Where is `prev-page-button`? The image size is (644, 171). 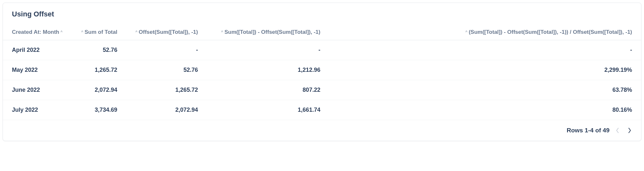
prev-page-button is located at coordinates (617, 130).